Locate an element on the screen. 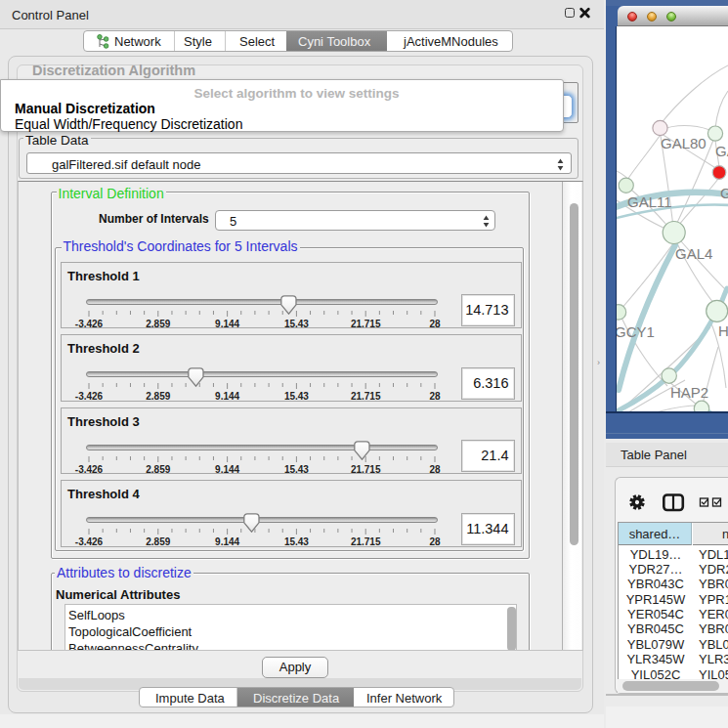  svg-text: GCY1 is located at coordinates (635, 332).